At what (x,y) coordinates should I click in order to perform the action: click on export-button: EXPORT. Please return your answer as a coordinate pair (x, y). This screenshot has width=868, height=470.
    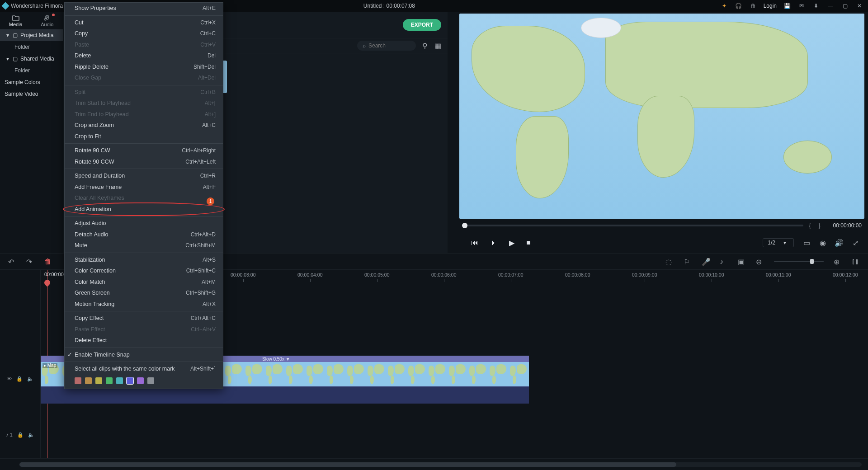
    Looking at the image, I should click on (422, 25).